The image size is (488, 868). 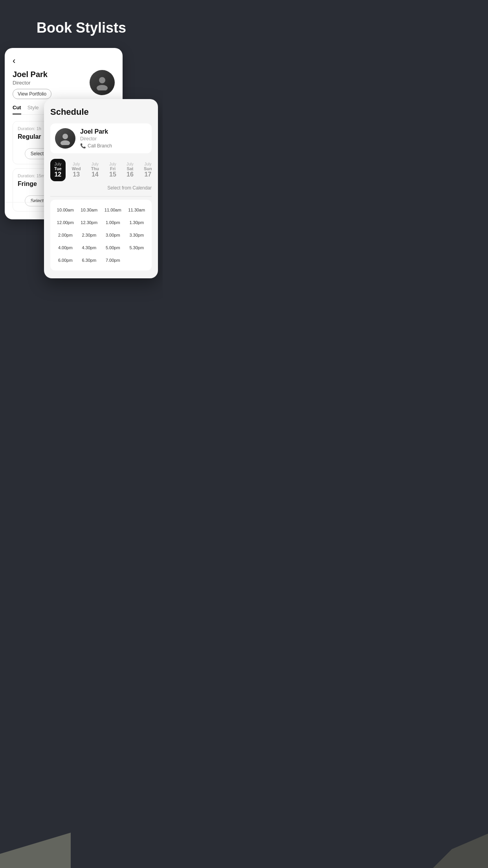 I want to click on schedule-card: Schedule Joel Park Director 📞 Call Branc…, so click(x=101, y=189).